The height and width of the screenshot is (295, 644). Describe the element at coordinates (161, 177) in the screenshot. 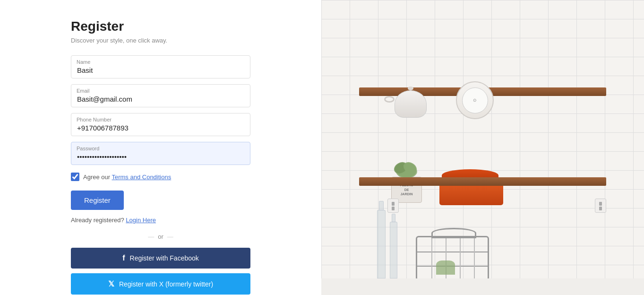

I see `terms-row: Agree our Terms and Conditions` at that location.